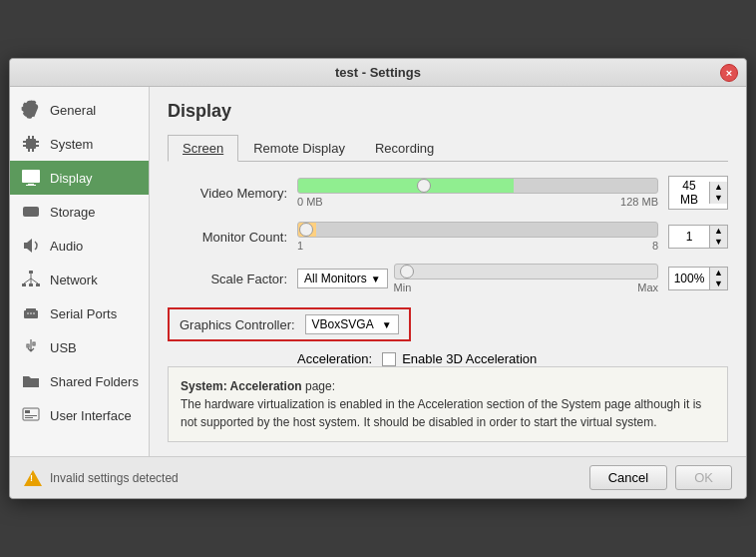 The height and width of the screenshot is (557, 756). I want to click on sidebar-label-network: Network, so click(74, 279).